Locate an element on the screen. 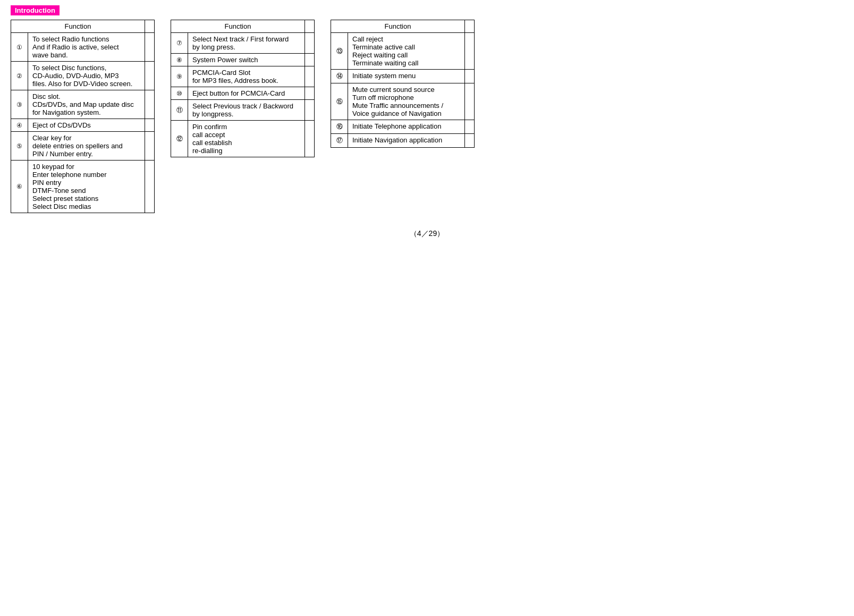 This screenshot has width=854, height=616. row-function: Select Previous track / Backwordby longp… is located at coordinates (247, 111).